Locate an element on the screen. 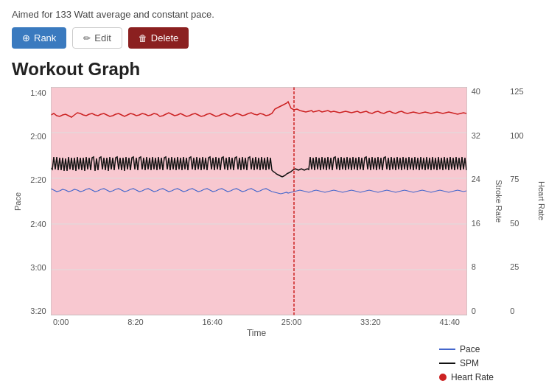 Image resolution: width=560 pixels, height=392 pixels. rank-button: ⊕ Rank is located at coordinates (39, 38).